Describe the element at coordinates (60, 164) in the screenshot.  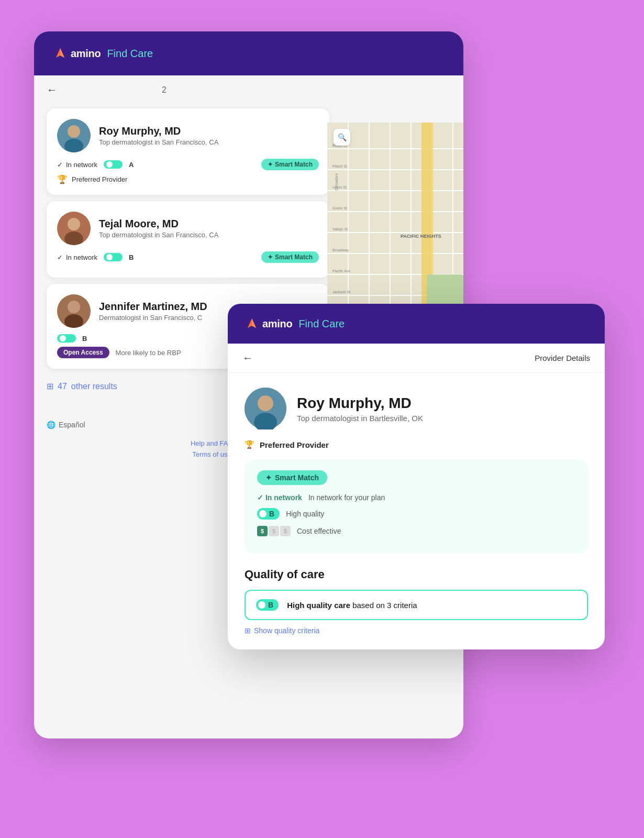
I see `network-checkmark-0: ✓` at that location.